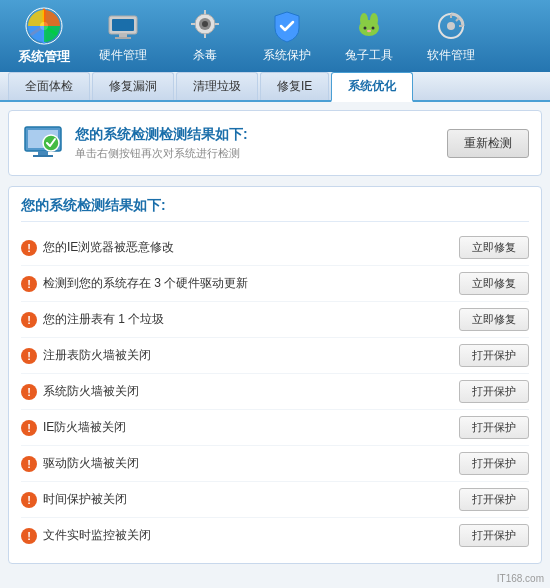 This screenshot has height=588, width=550. I want to click on result-text: 您的IE浏览器被恶意修改, so click(108, 248).